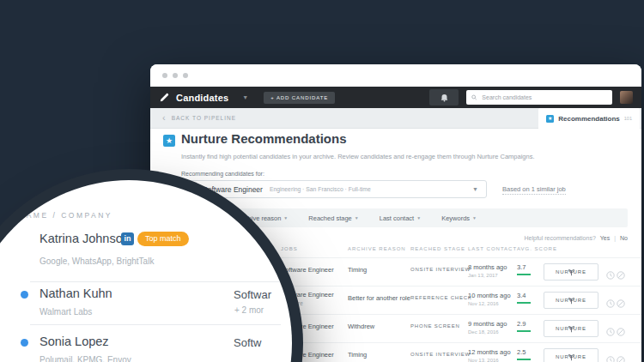  I want to click on browser-chrome-bar, so click(396, 75).